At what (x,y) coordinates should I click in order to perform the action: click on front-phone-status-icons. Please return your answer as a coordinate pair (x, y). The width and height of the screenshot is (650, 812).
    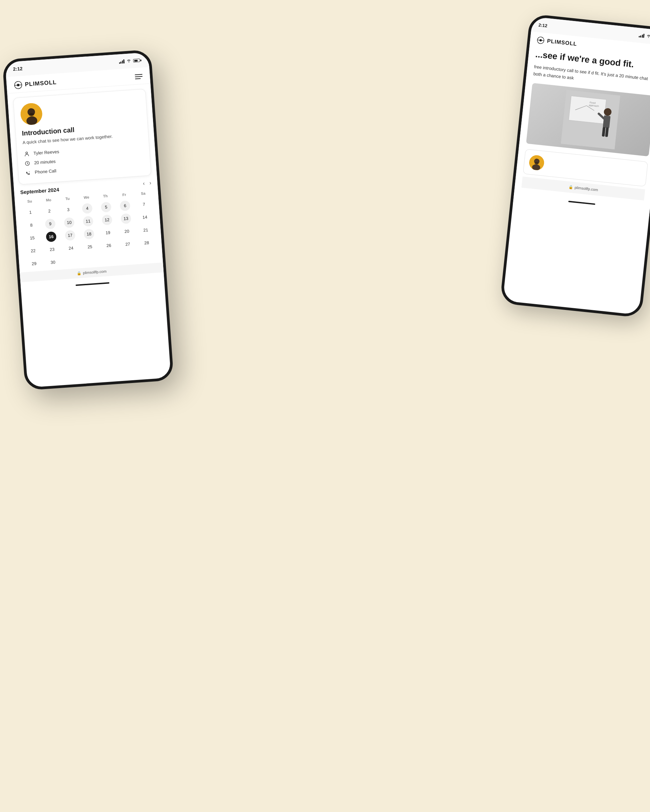
    Looking at the image, I should click on (130, 61).